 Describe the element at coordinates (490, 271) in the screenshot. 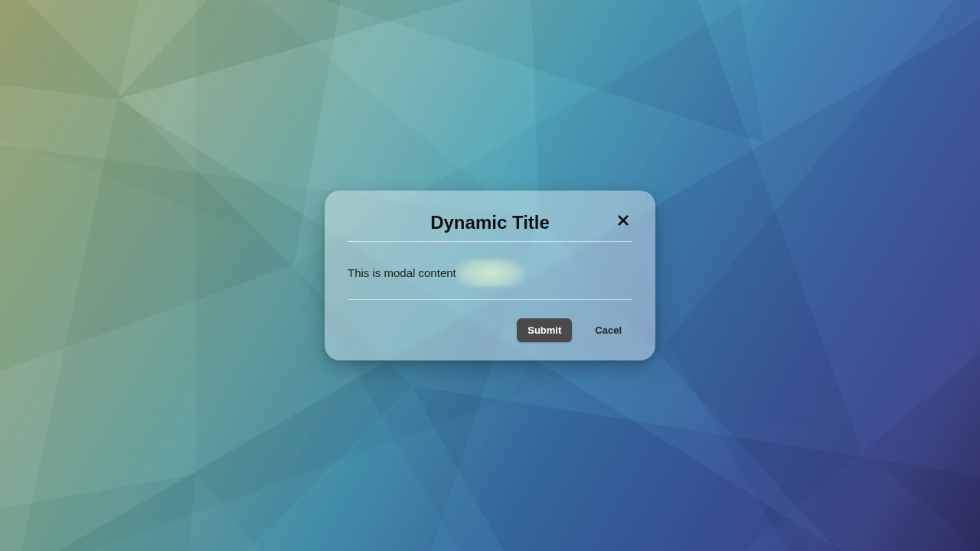

I see `modal-body: This is modal content` at that location.